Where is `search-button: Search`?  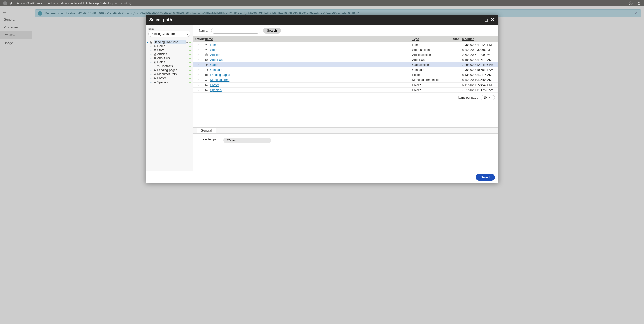
search-button: Search is located at coordinates (272, 31).